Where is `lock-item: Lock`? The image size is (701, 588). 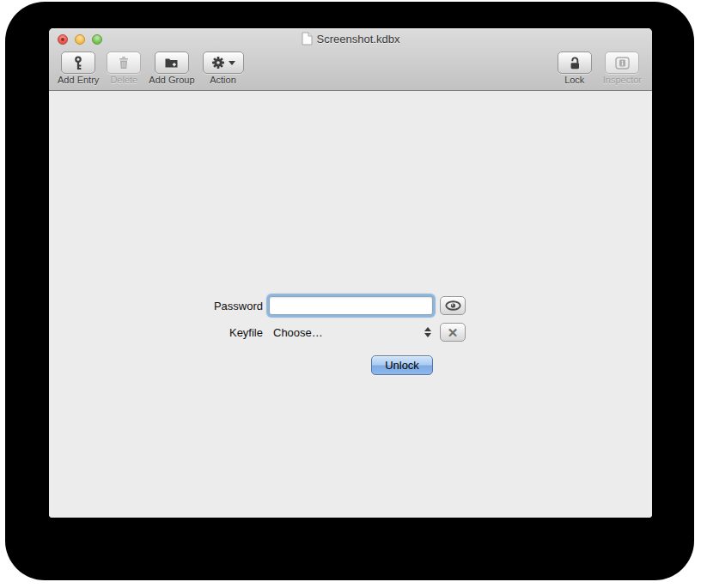
lock-item: Lock is located at coordinates (575, 69).